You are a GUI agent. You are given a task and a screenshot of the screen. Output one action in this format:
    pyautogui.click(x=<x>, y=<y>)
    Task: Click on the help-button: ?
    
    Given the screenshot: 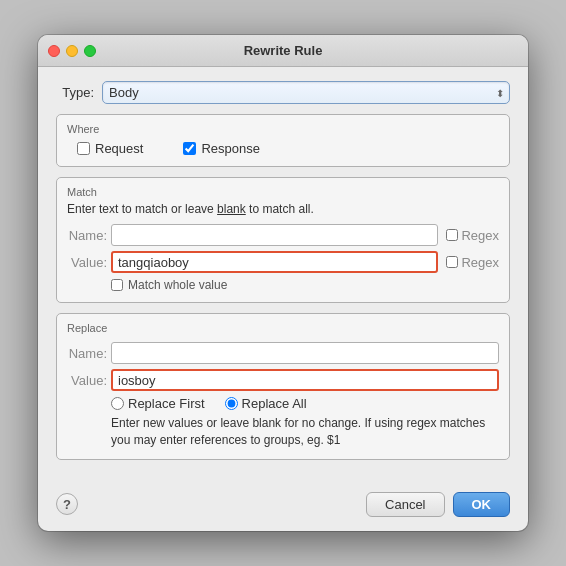 What is the action you would take?
    pyautogui.click(x=67, y=504)
    